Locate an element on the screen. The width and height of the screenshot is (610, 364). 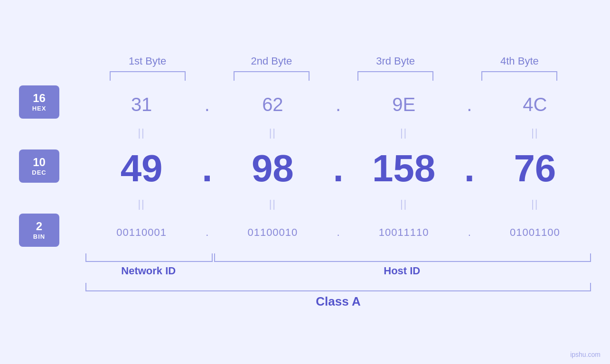
bar-4: || is located at coordinates (535, 133).